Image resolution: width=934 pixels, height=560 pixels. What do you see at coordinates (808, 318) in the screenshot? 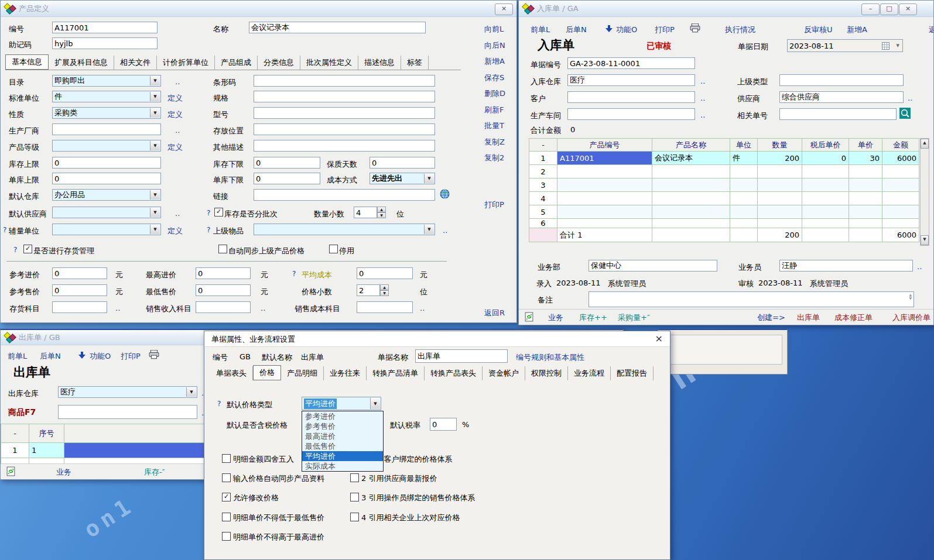
I see `create-outbound-link: 出库单` at bounding box center [808, 318].